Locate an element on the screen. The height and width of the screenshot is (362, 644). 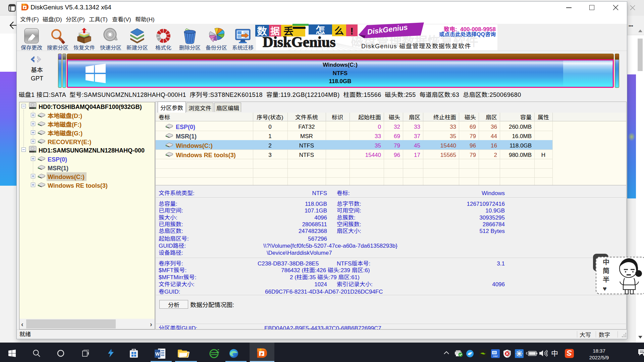
svg-text: intel is located at coordinates (496, 356).